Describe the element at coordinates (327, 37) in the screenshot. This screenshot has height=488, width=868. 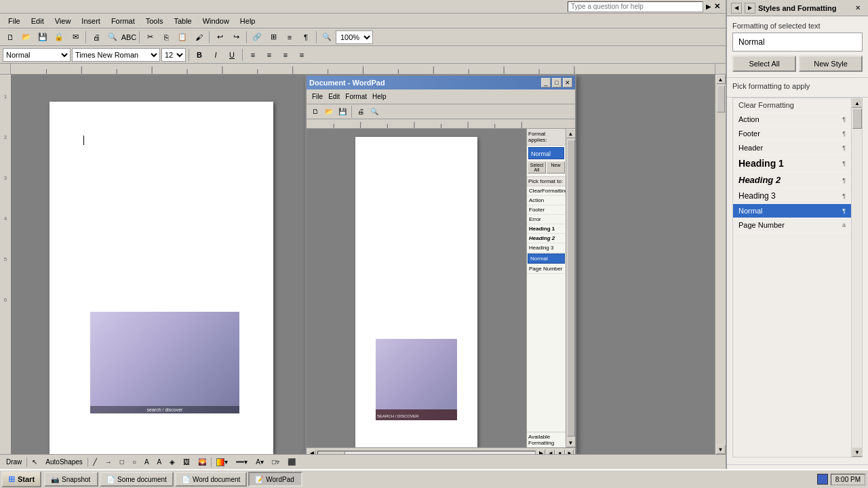
I see `zoom-btn: 🔍` at that location.